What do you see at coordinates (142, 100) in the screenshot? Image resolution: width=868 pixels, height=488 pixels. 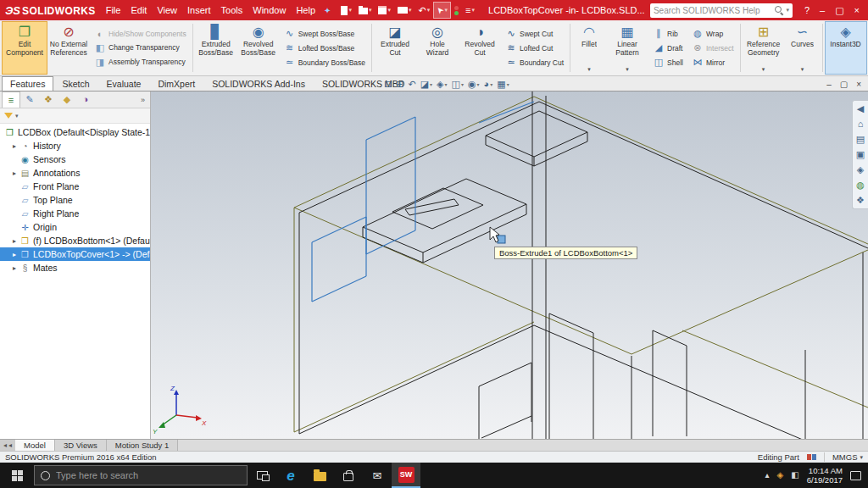 I see `panel-flyout-arrow-icon: »` at bounding box center [142, 100].